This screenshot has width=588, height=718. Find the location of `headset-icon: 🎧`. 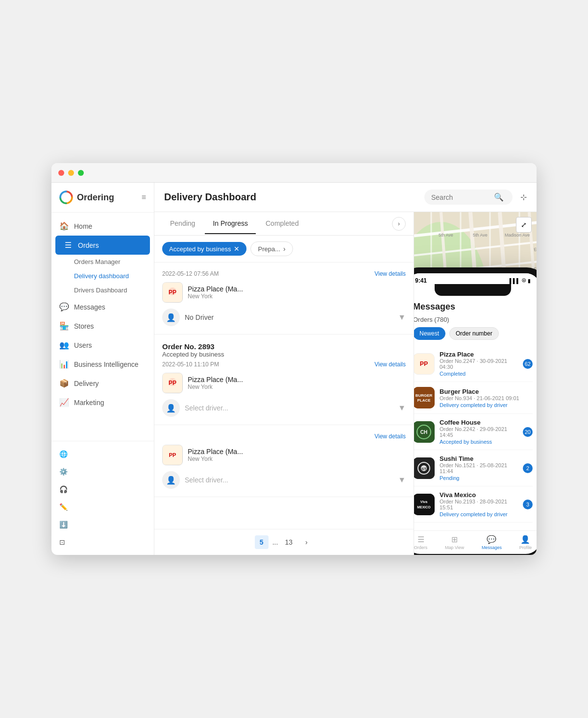

headset-icon: 🎧 is located at coordinates (64, 489).